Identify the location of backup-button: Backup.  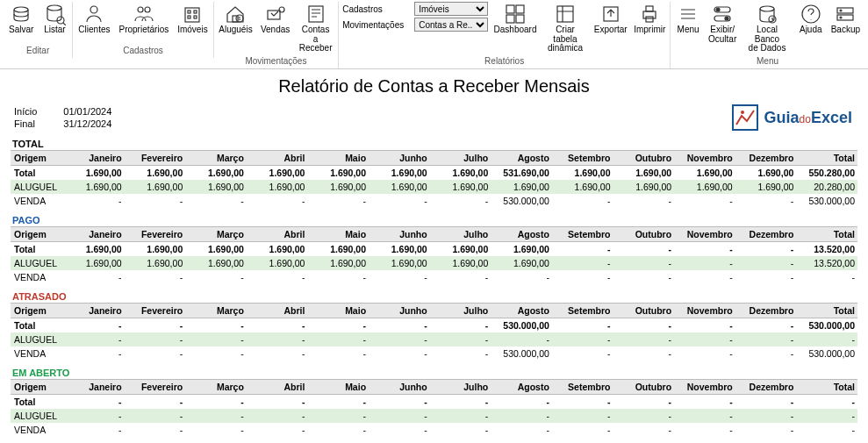
(846, 19).